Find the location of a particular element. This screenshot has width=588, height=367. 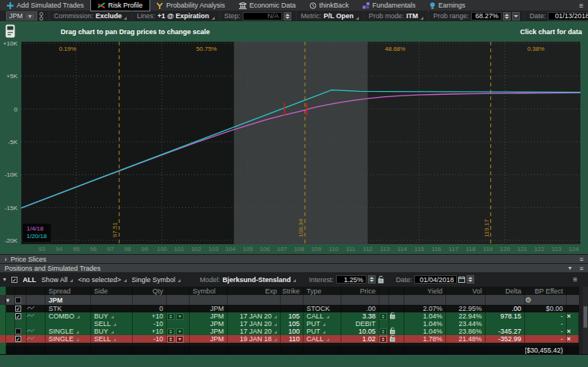

step-input: N/A is located at coordinates (263, 17).